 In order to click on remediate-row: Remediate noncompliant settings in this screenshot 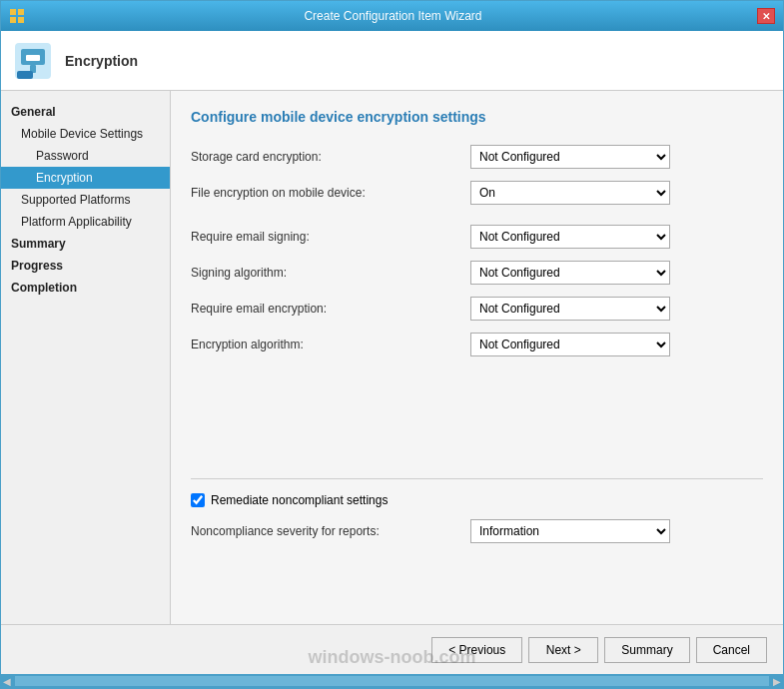, I will do `click(477, 500)`.